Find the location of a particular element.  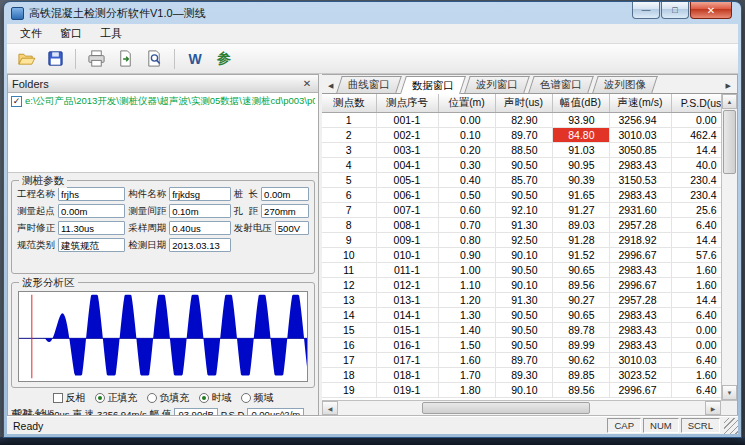

scroll-right-icon: ▶ is located at coordinates (713, 408).